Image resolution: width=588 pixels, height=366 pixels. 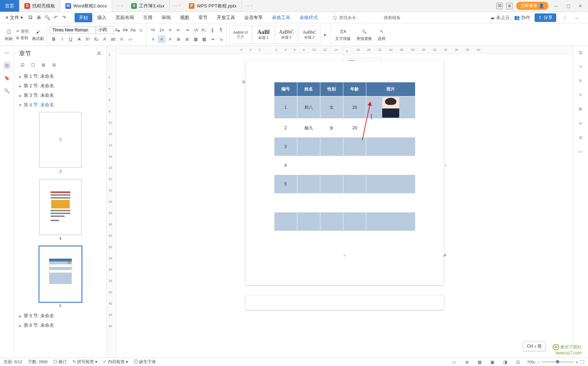 I want to click on menu-table-tools: 表格工具, so click(x=281, y=18).